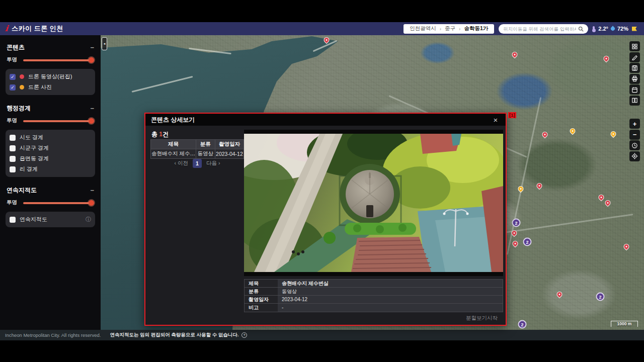 The height and width of the screenshot is (362, 644). Describe the element at coordinates (34, 148) in the screenshot. I see `boundary-item-label: 시군구 경계` at that location.